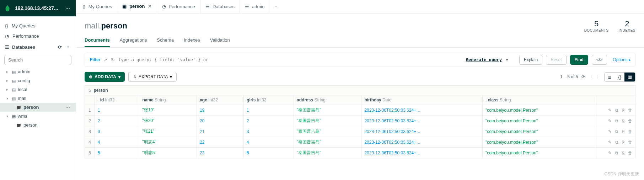  Describe the element at coordinates (484, 60) in the screenshot. I see `generate-query-link: Generate query` at that location.